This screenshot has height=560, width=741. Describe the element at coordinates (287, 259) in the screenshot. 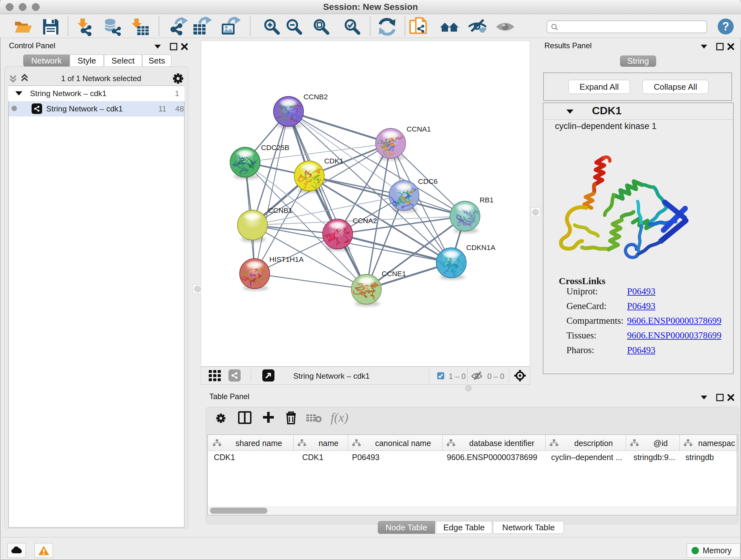

I see `svg-text: HIST1H1A` at that location.